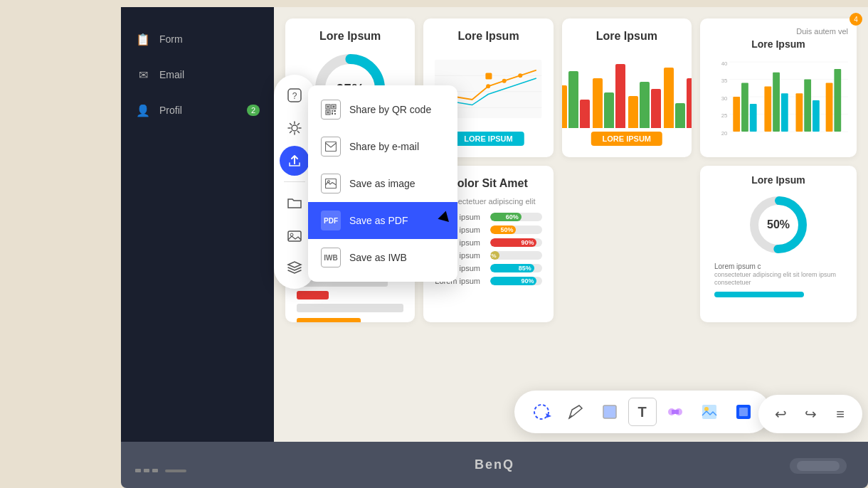 The height and width of the screenshot is (488, 868). Describe the element at coordinates (295, 203) in the screenshot. I see `folder-button` at that location.